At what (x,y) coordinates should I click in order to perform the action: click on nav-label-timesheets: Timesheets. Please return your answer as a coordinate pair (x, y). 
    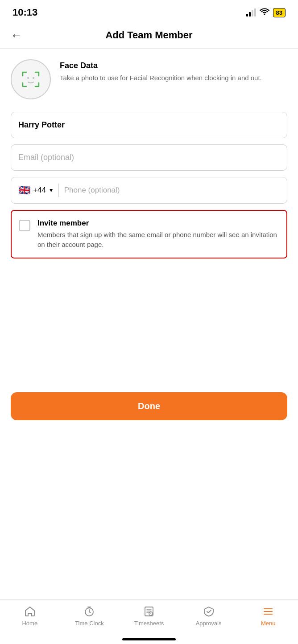
    Looking at the image, I should click on (149, 623).